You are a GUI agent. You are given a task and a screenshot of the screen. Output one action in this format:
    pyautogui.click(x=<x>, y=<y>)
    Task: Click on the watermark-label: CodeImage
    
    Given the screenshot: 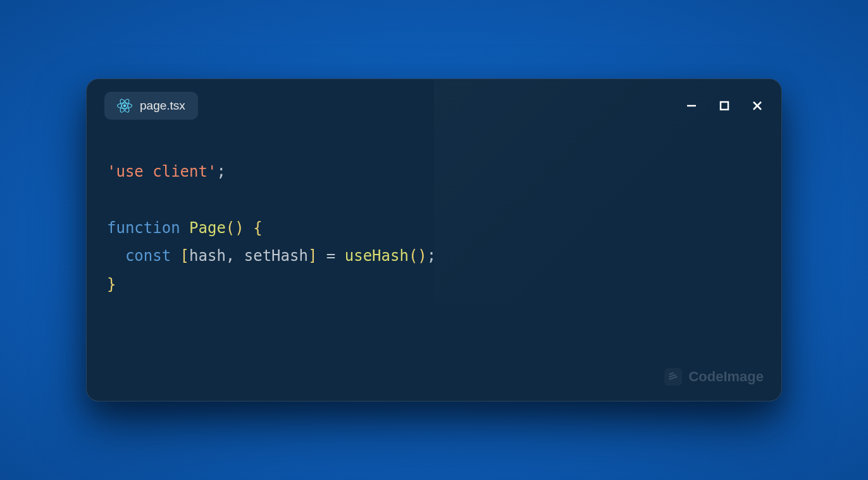 What is the action you would take?
    pyautogui.click(x=726, y=377)
    